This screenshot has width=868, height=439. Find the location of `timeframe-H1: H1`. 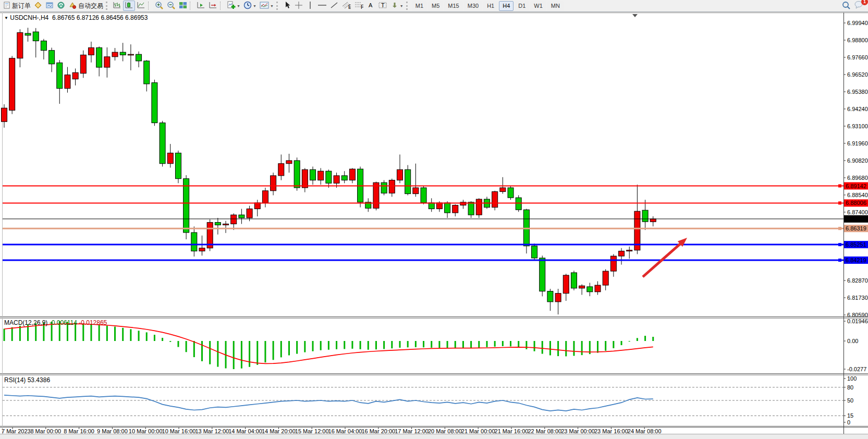

timeframe-H1: H1 is located at coordinates (491, 6).